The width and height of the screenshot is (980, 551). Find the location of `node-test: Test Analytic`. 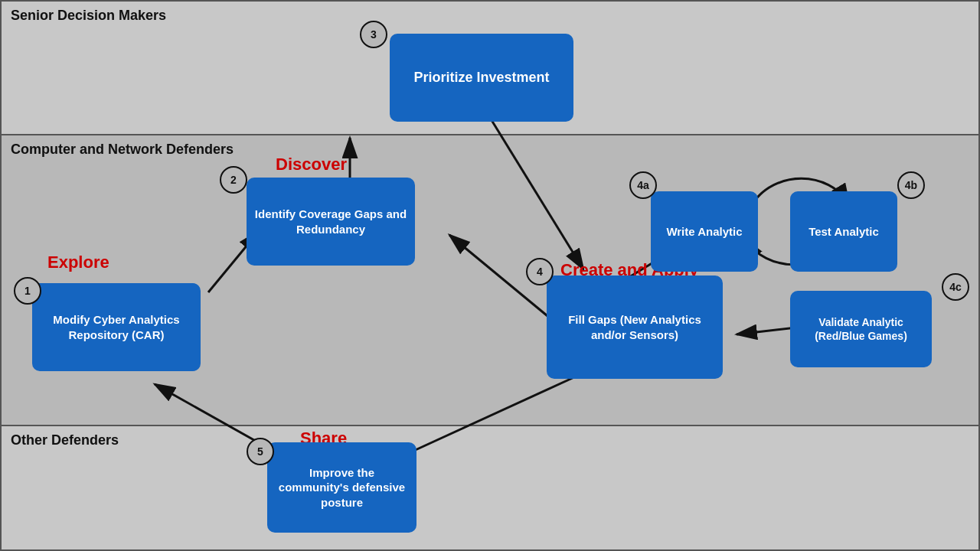

node-test: Test Analytic is located at coordinates (844, 231).